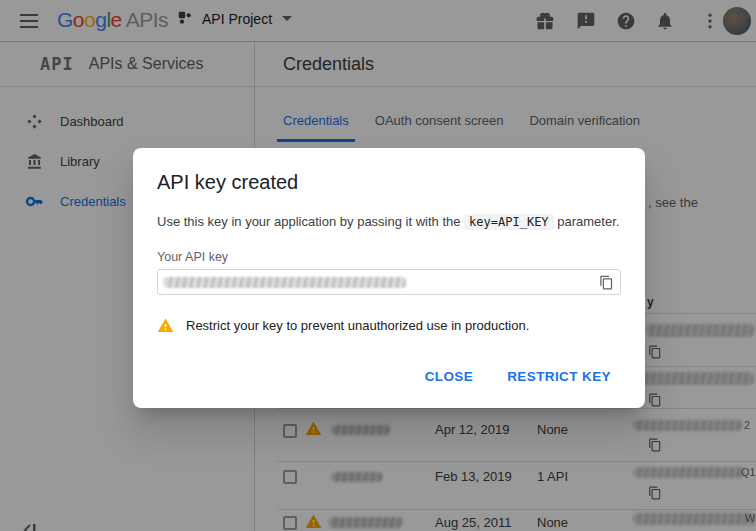 The image size is (756, 531). Describe the element at coordinates (606, 282) in the screenshot. I see `copy-icon` at that location.